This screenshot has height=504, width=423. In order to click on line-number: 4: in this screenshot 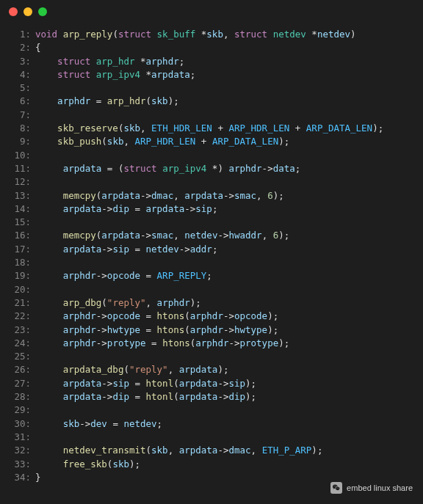, I will do `click(20, 75)`.